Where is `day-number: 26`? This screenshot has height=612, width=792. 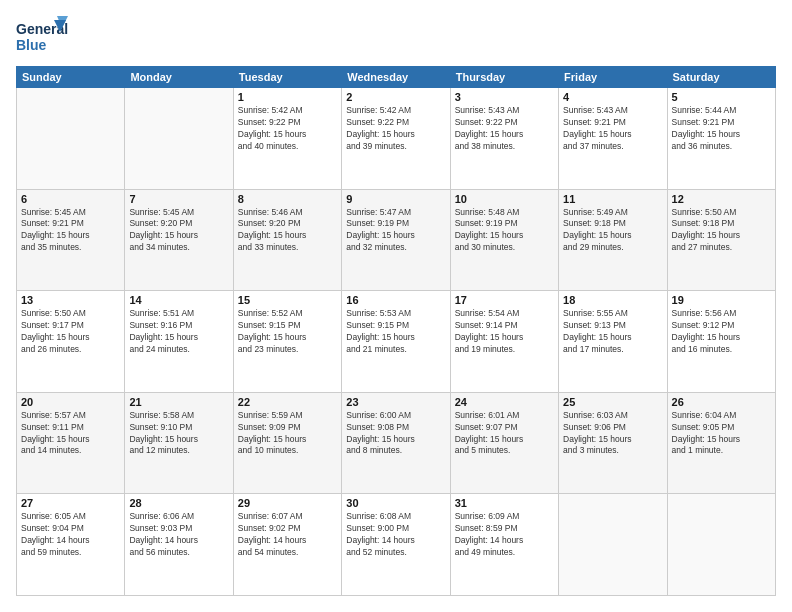
day-number: 26 is located at coordinates (722, 402).